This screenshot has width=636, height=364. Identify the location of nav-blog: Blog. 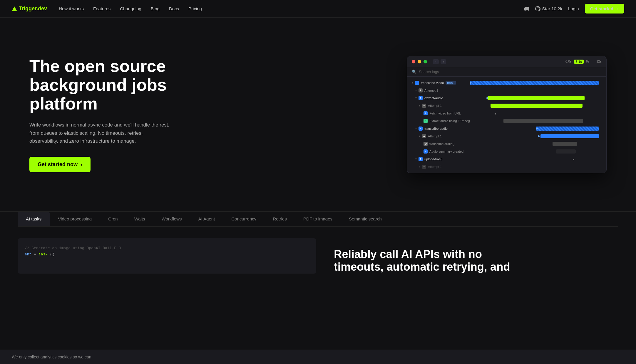
(155, 9).